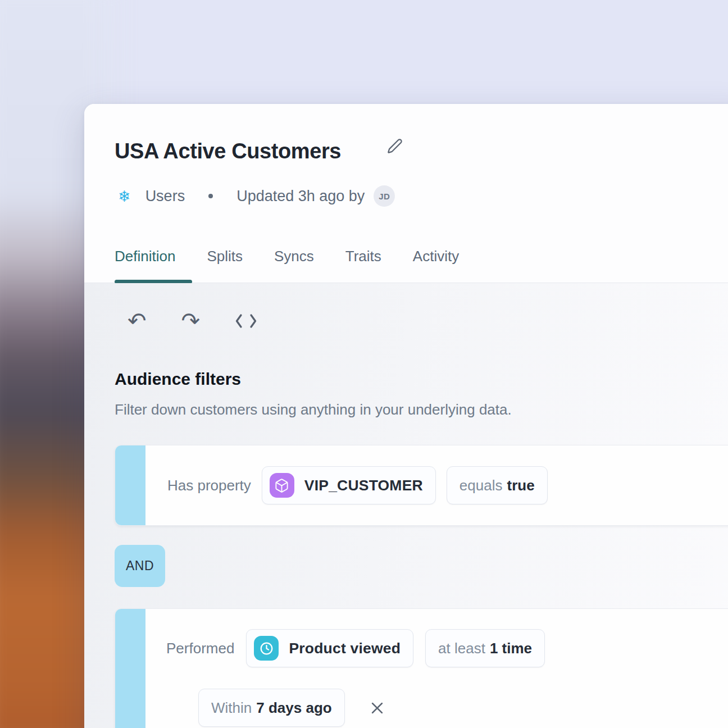 The width and height of the screenshot is (728, 728). I want to click on filter-type-label: Has property, so click(209, 485).